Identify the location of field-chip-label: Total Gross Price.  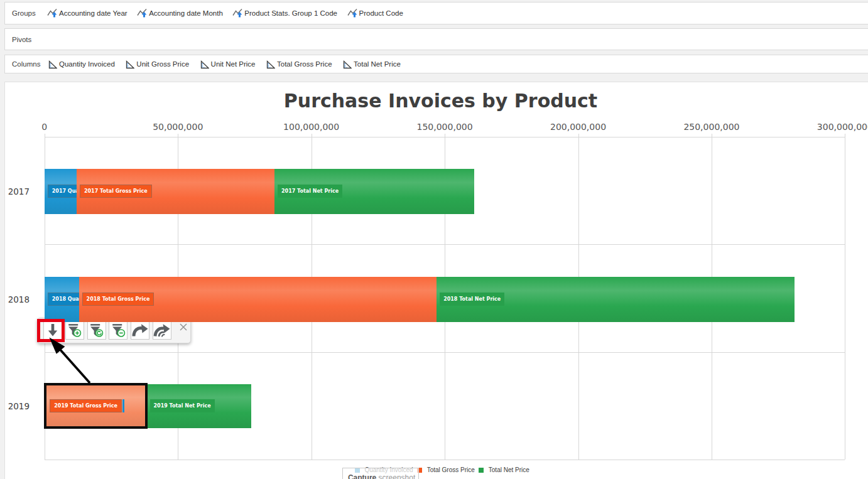
(305, 64).